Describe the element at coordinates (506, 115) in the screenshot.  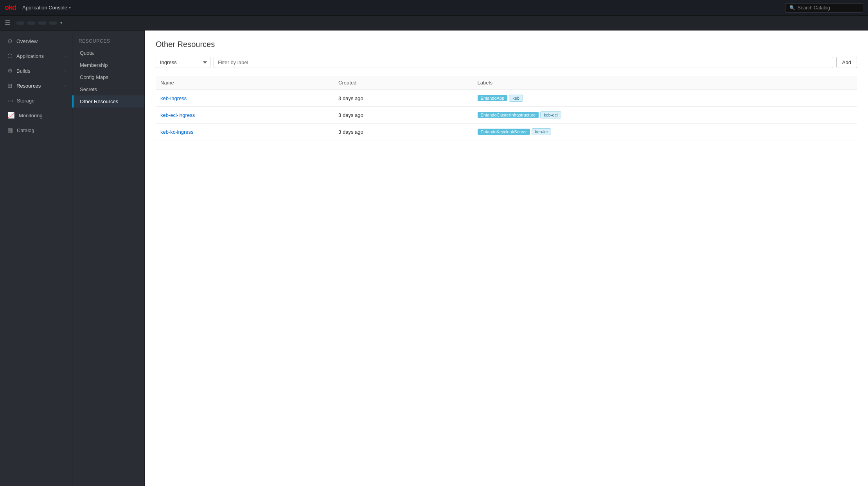
I see `table-row: keb-eci-ingress3 days agoEntandoClusterI…` at that location.